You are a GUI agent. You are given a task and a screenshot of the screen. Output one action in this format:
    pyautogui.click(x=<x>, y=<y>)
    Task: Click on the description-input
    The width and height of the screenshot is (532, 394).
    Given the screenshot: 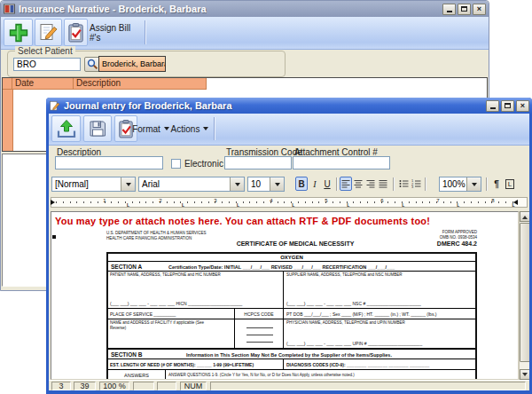 What is the action you would take?
    pyautogui.click(x=109, y=163)
    